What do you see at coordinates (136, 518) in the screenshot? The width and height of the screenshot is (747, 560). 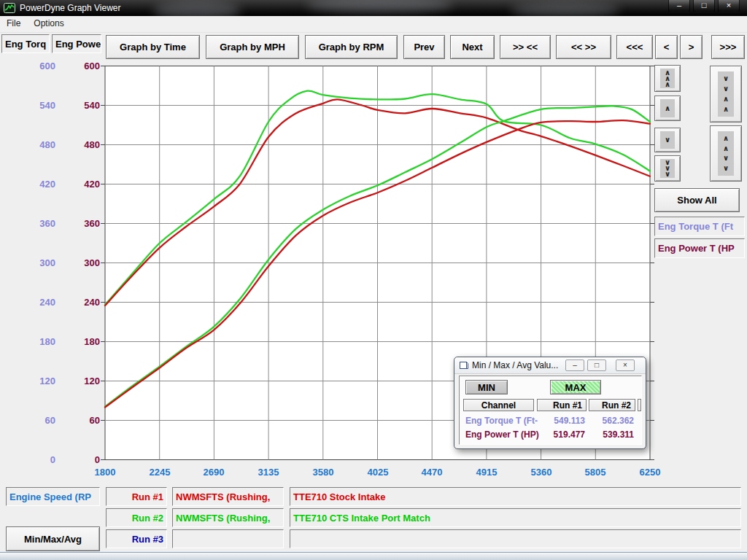 I see `legend-run-label: Run #2` at bounding box center [136, 518].